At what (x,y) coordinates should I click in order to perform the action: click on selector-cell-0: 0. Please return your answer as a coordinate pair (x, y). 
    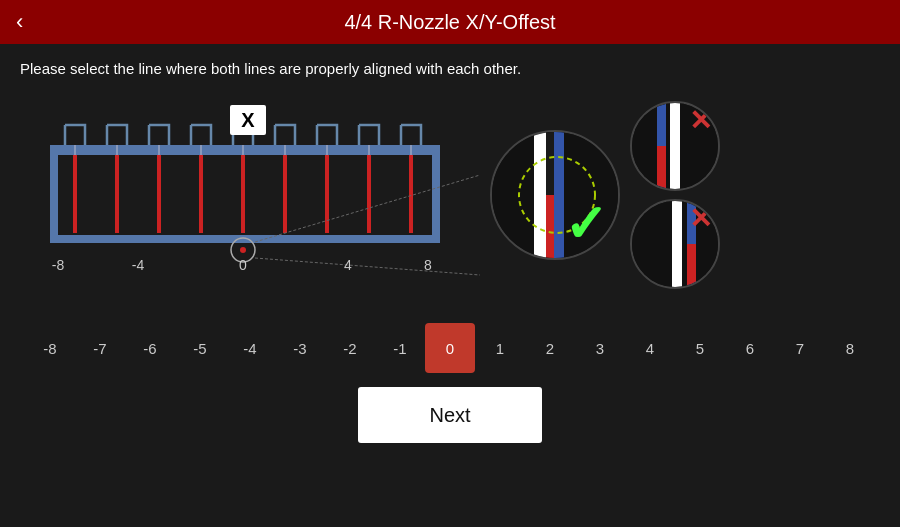
    Looking at the image, I should click on (450, 348).